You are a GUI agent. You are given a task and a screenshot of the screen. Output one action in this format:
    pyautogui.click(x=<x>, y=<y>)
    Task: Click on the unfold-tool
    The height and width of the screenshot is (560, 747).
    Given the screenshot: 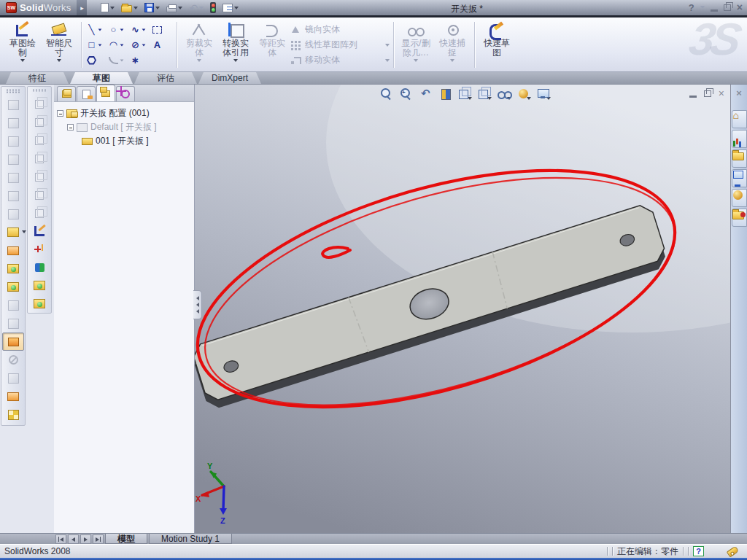 What is the action you would take?
    pyautogui.click(x=13, y=305)
    